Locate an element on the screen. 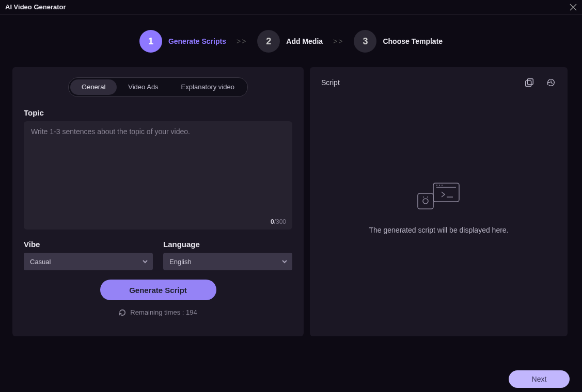  language-select: English is located at coordinates (228, 262).